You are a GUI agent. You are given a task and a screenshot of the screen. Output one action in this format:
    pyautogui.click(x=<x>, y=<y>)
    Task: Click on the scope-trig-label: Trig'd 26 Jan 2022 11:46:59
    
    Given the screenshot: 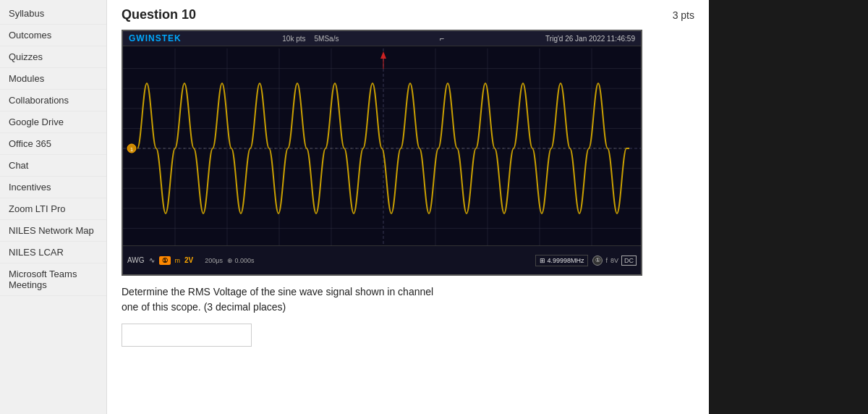 What is the action you would take?
    pyautogui.click(x=590, y=39)
    